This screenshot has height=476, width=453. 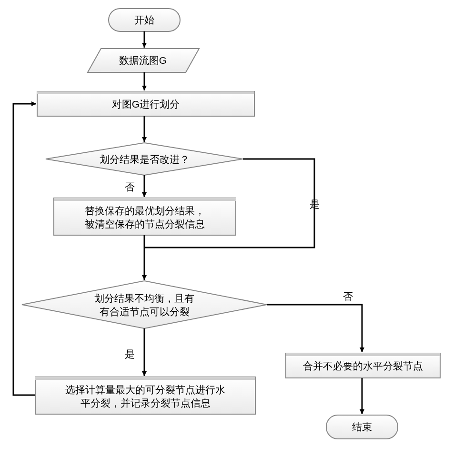 I want to click on replace-l2: 被清空保存的节点分裂信息, so click(x=145, y=224).